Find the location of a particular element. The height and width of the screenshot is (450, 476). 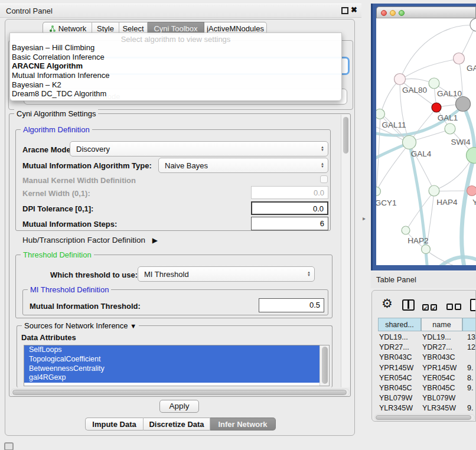

close-window-icon is located at coordinates (384, 13).